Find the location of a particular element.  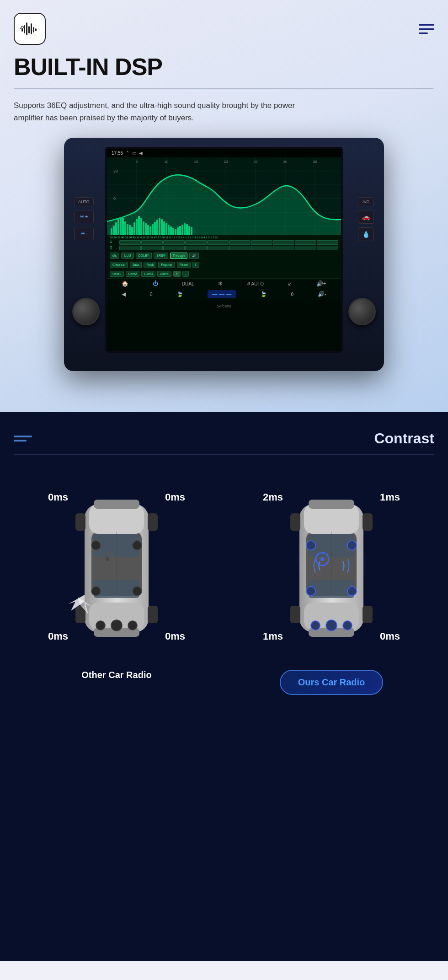

our-car-comparison: 2ms 1ms 1ms 0ms is located at coordinates (331, 584).